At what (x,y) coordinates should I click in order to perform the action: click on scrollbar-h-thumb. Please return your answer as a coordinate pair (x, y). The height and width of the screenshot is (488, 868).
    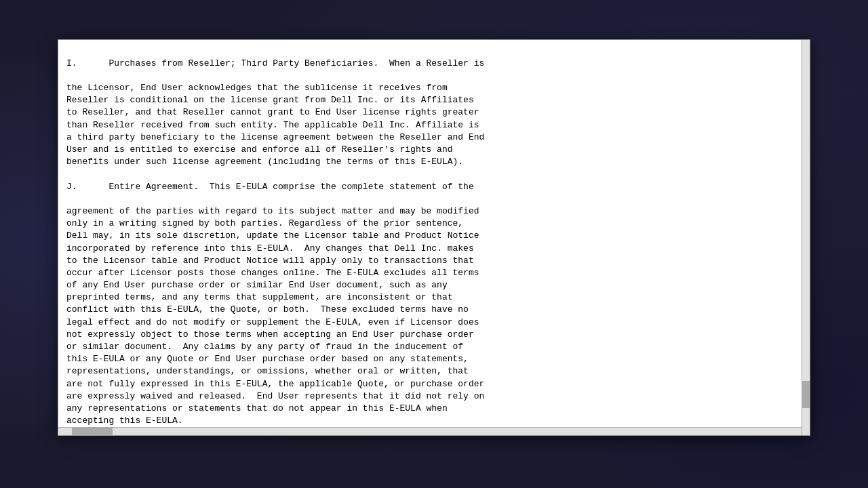
    Looking at the image, I should click on (92, 432).